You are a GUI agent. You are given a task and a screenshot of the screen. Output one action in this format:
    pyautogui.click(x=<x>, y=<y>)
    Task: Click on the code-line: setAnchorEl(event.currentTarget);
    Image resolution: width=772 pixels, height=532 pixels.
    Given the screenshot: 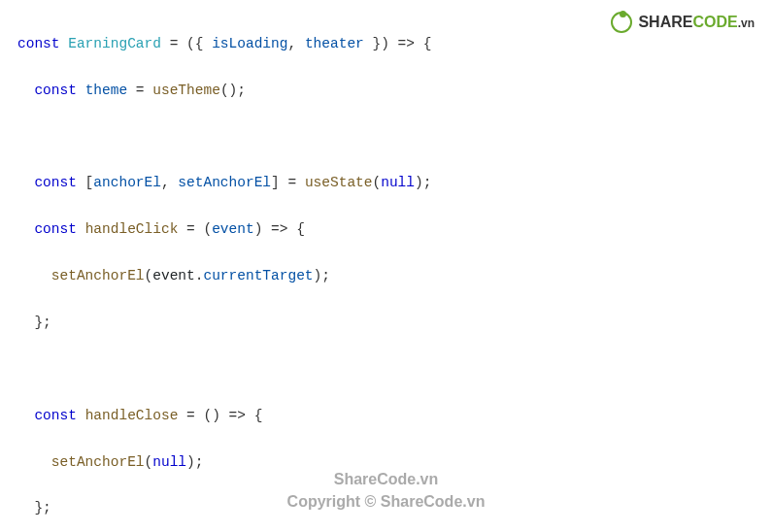 What is the action you would take?
    pyautogui.click(x=390, y=277)
    